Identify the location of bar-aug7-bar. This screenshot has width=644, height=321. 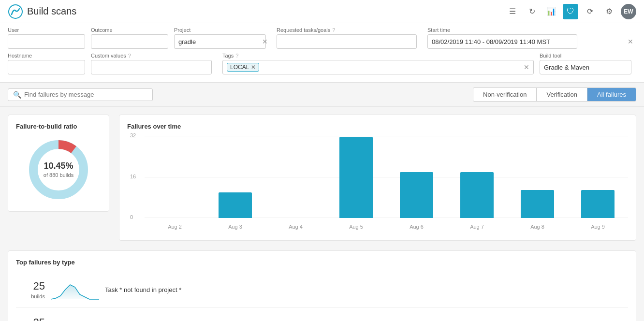
(477, 195).